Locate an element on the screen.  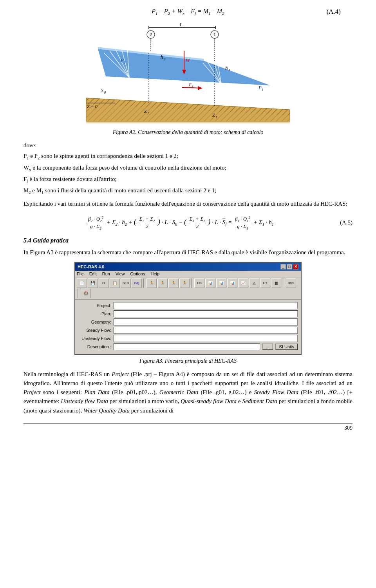
menu-view: View is located at coordinates (120, 274).